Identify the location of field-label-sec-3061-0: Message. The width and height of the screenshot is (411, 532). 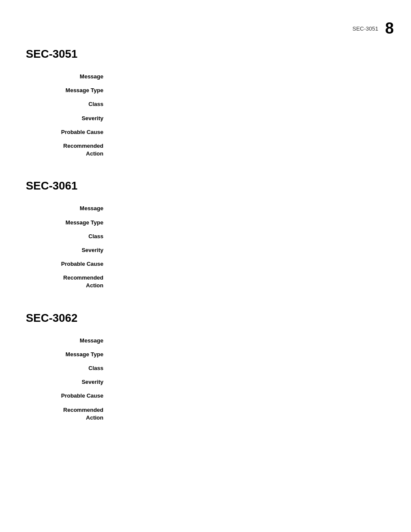
(69, 208).